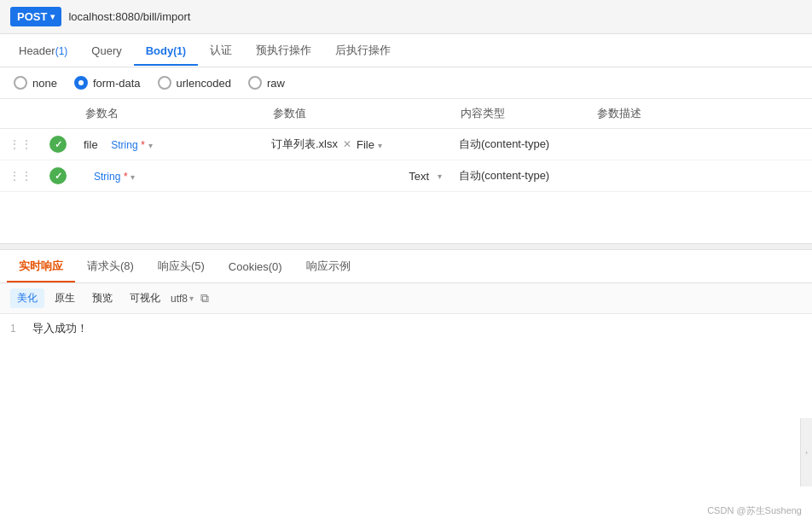  I want to click on option-none: none, so click(36, 83).